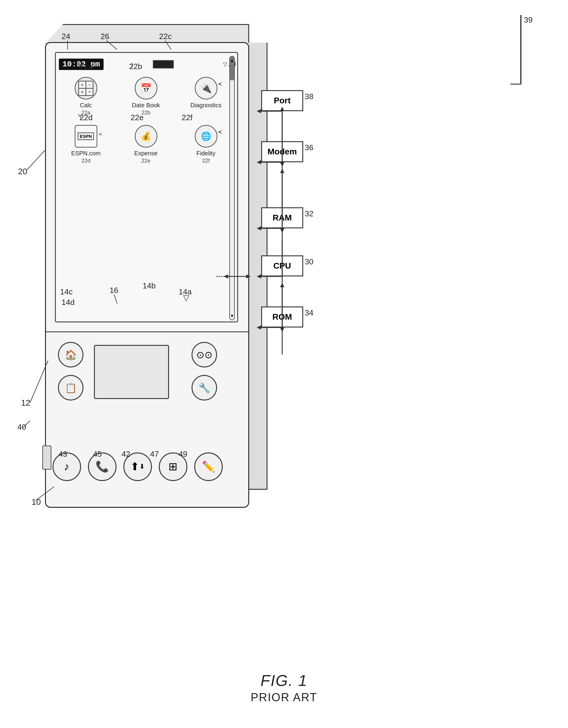  Describe the element at coordinates (147, 187) in the screenshot. I see `screen-area: 10:02 pm ▽ All ▲ ▼` at that location.